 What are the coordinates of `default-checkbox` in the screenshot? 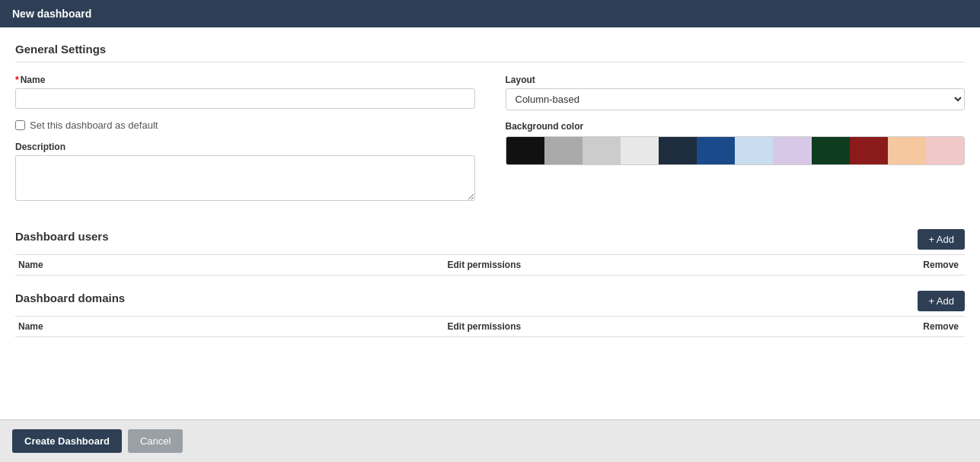 It's located at (20, 125).